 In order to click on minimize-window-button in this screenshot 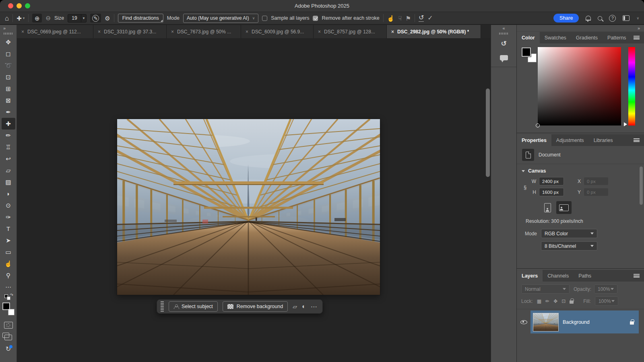, I will do `click(19, 6)`.